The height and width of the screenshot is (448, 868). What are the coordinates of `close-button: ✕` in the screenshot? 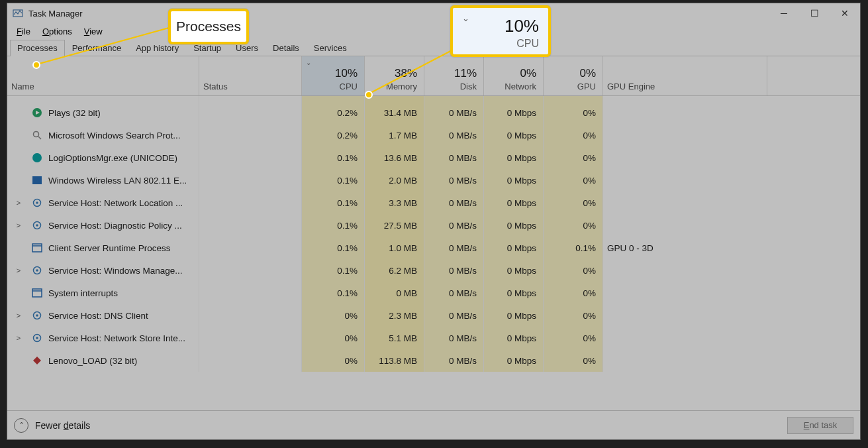 It's located at (845, 13).